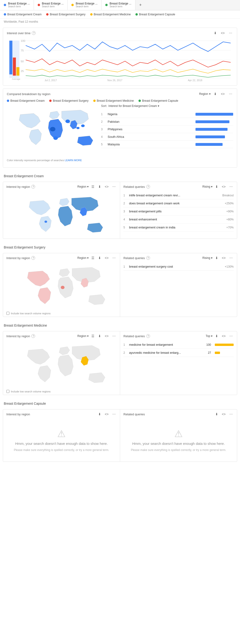  What do you see at coordinates (148, 336) in the screenshot?
I see `medicine-queries-help-icon: ?` at bounding box center [148, 336].